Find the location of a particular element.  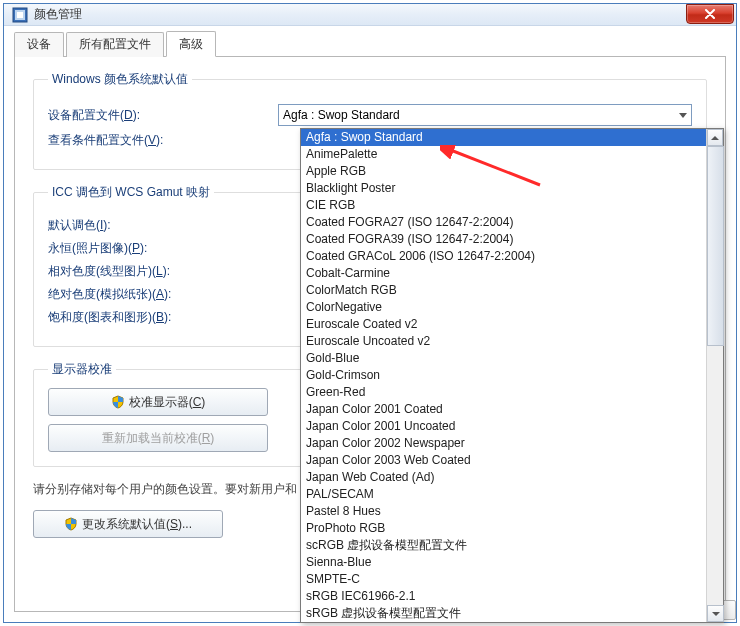

dropdown-item: CIE RGB is located at coordinates (504, 206).